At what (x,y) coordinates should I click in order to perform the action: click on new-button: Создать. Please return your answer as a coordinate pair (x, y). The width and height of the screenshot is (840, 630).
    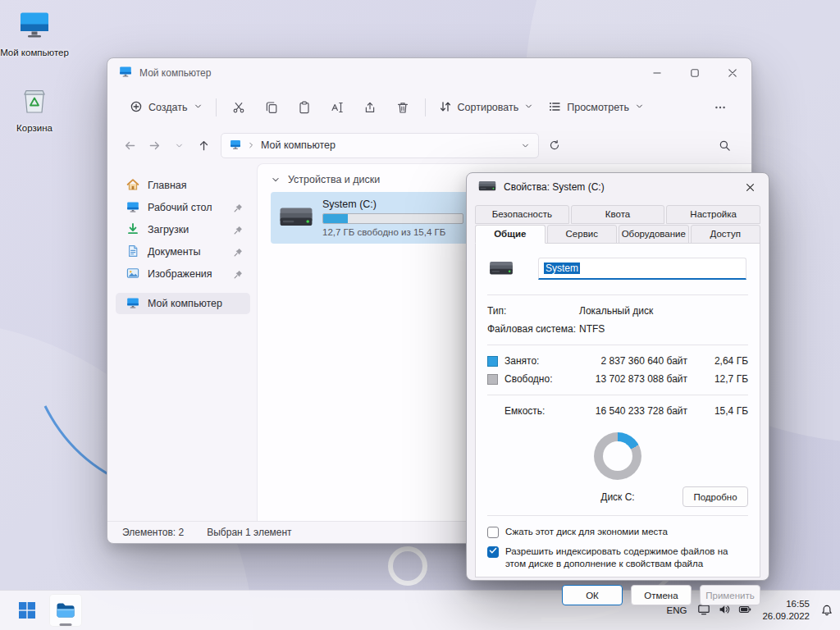
    Looking at the image, I should click on (166, 108).